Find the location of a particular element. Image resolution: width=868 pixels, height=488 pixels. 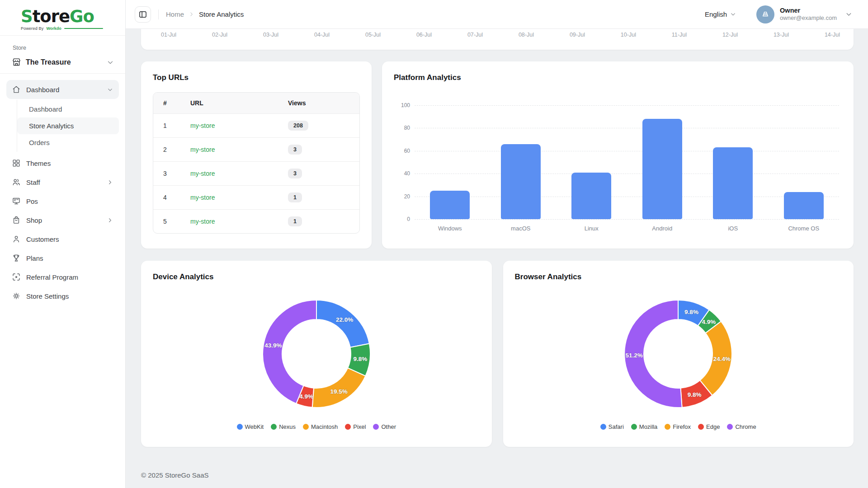

legend-label: Edge is located at coordinates (713, 427).